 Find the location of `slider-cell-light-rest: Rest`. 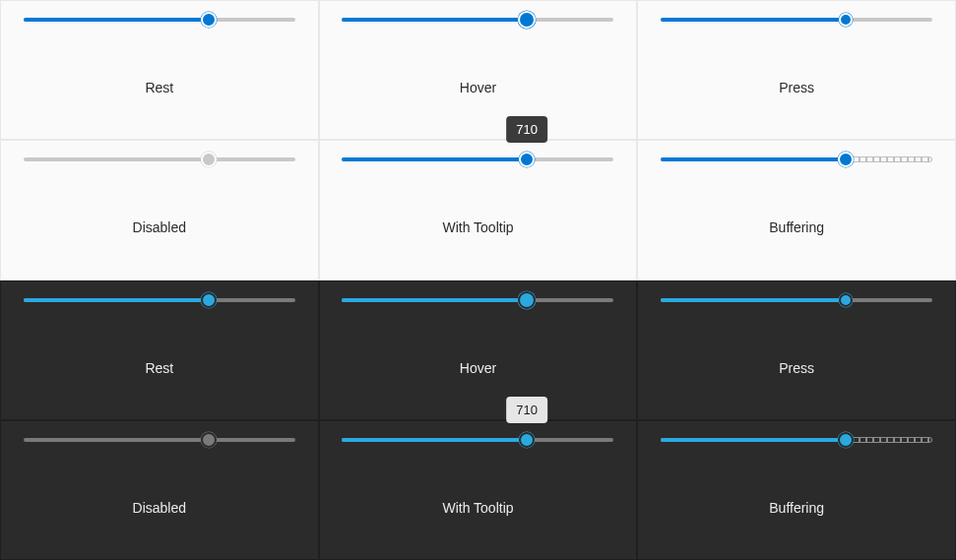

slider-cell-light-rest: Rest is located at coordinates (159, 70).